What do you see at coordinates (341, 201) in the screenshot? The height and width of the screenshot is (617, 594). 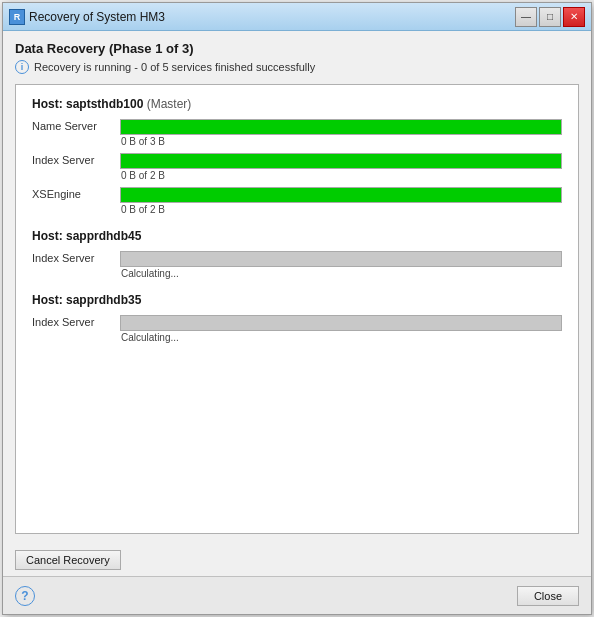 I see `service-right-0-2: 0 B of 2 B` at bounding box center [341, 201].